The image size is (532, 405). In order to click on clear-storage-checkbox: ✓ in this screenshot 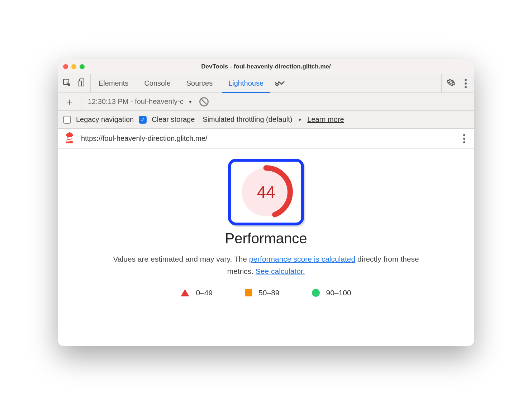, I will do `click(143, 120)`.